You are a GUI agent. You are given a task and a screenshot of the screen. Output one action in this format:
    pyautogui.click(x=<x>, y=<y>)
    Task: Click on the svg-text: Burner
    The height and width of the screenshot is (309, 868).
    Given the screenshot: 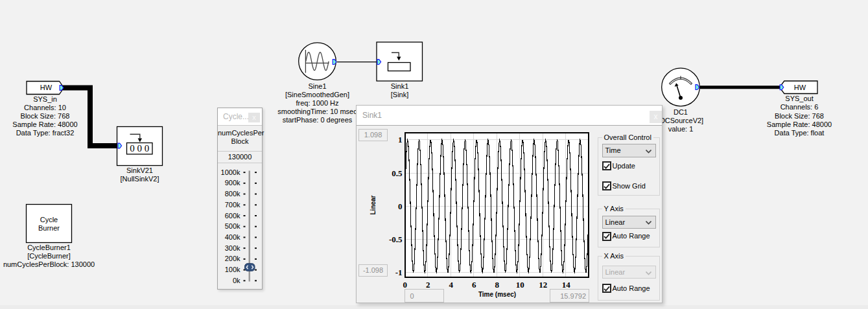 What is the action you would take?
    pyautogui.click(x=49, y=228)
    